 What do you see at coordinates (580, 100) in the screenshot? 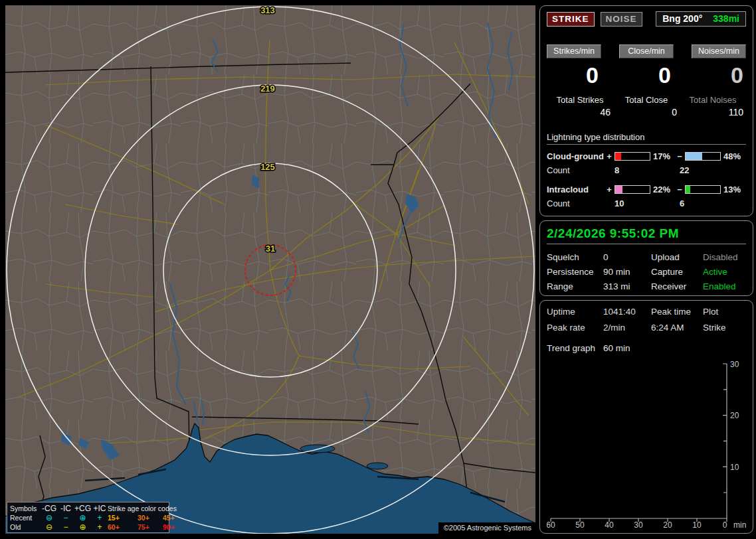
I see `total-strikes-label: Total Strikes` at bounding box center [580, 100].